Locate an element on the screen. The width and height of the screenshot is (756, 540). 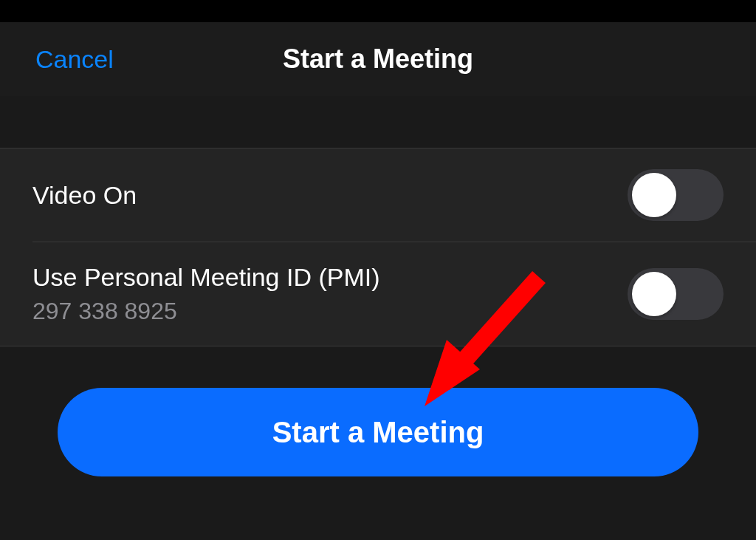
pmi-label: Use Personal Meeting ID (PMI) is located at coordinates (207, 278).